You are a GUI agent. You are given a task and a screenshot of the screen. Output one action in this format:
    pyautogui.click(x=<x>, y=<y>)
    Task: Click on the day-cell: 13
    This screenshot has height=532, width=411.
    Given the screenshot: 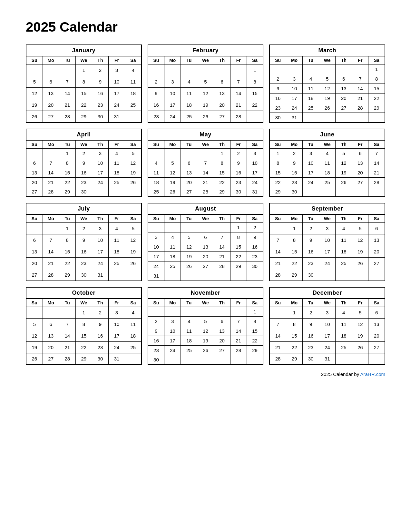 What is the action you would take?
    pyautogui.click(x=360, y=163)
    